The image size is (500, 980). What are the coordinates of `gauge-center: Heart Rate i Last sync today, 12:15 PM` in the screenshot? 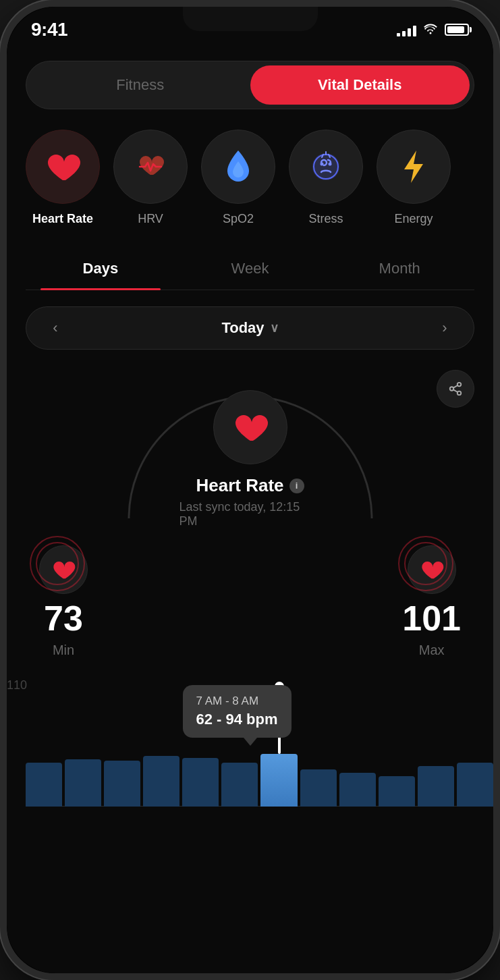 It's located at (250, 459).